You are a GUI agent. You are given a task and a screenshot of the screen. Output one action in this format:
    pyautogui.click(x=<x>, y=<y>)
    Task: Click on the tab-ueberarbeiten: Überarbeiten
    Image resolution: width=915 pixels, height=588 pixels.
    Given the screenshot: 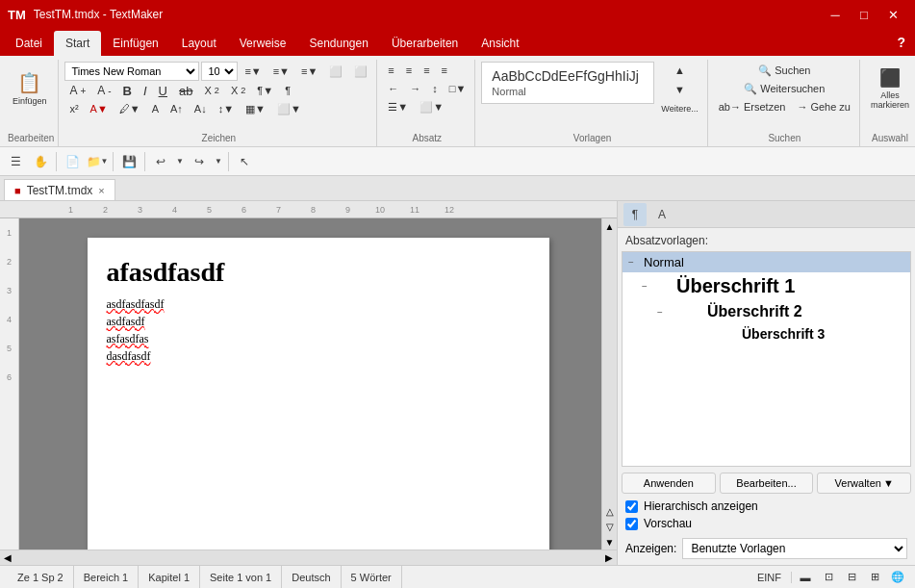 What is the action you would take?
    pyautogui.click(x=425, y=43)
    